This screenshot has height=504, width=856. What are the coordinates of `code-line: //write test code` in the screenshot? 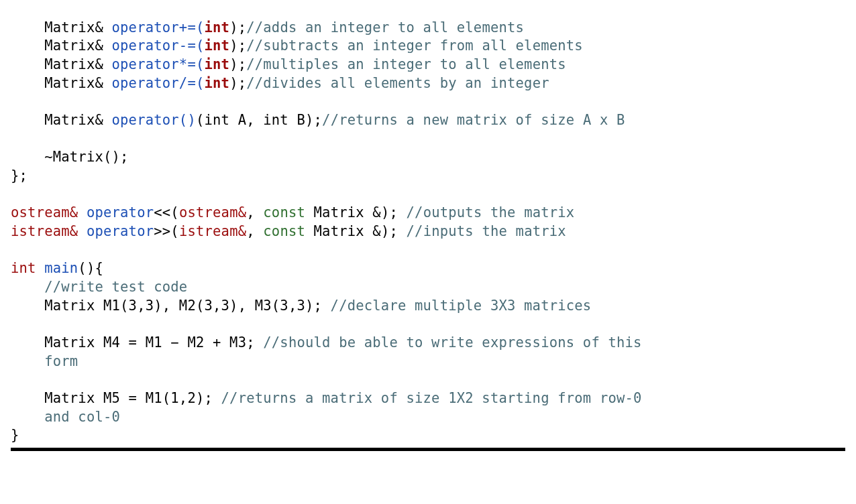 It's located at (99, 287).